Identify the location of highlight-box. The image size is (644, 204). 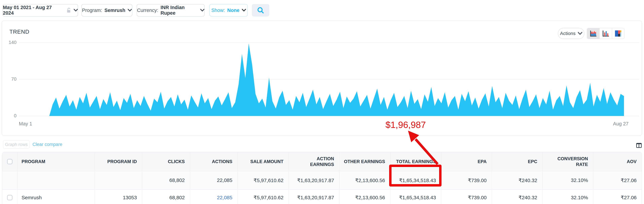
(416, 176).